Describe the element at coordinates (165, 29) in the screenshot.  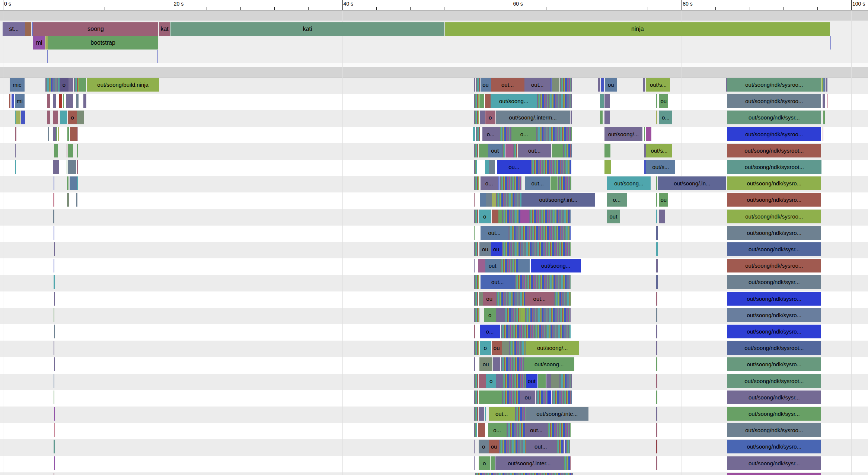
I see `trace-slice: kat` at that location.